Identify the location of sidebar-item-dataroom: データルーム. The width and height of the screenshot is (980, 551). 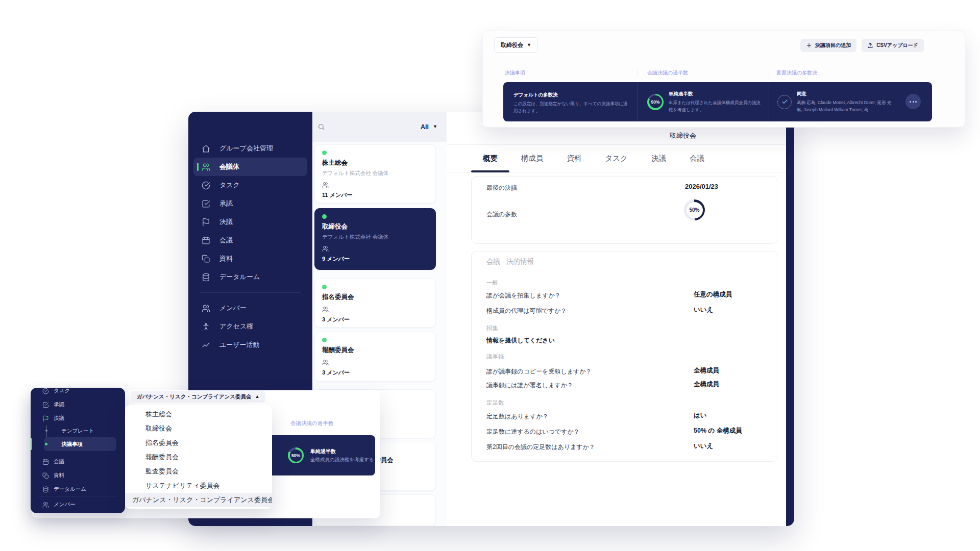
(250, 277).